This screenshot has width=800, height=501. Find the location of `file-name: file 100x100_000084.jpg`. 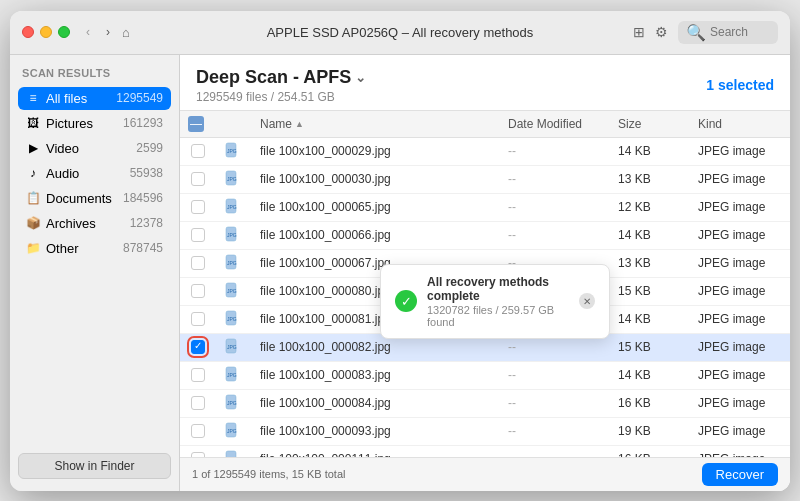

file-name: file 100x100_000084.jpg is located at coordinates (326, 403).